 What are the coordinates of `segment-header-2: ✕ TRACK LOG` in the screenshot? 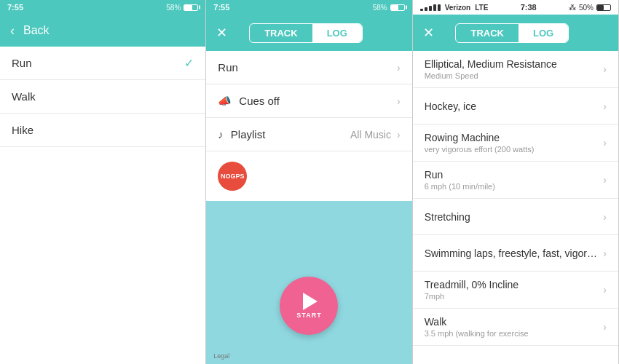 It's located at (309, 33).